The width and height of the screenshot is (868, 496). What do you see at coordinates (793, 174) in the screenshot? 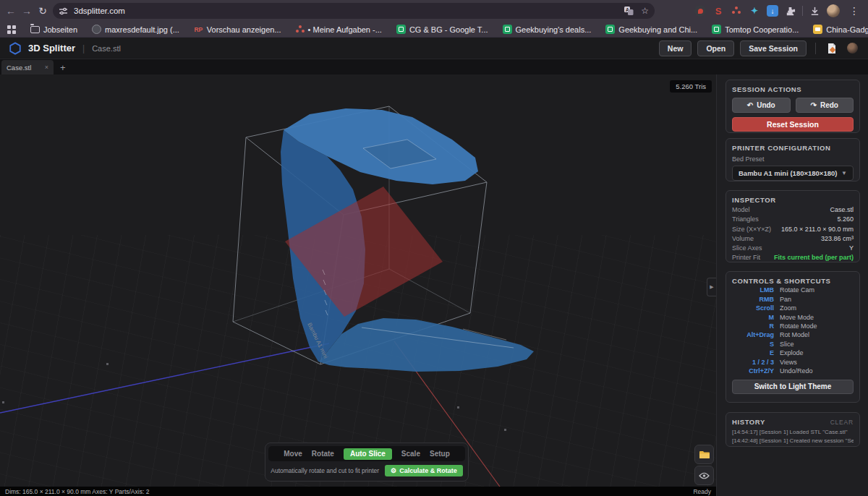
I see `bed-preset-select: Bambu A1 mini (180×180×180) ▼` at bounding box center [793, 174].